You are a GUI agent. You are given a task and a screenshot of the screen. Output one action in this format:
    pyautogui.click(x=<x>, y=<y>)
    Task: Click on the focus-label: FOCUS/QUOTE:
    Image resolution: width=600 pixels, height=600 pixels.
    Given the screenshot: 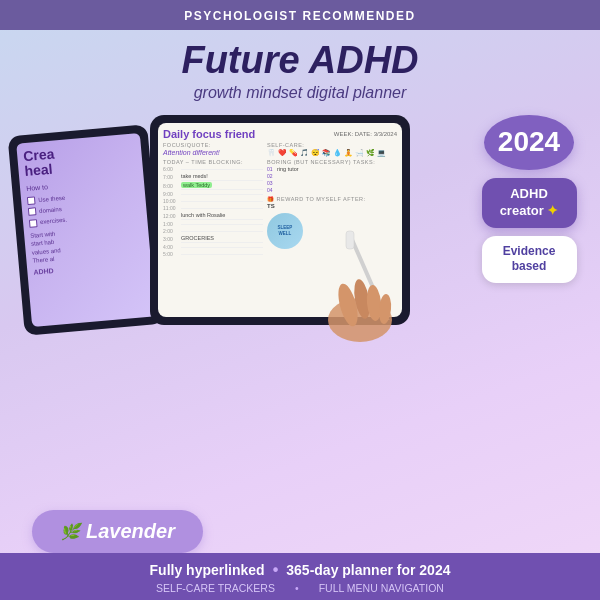 What is the action you would take?
    pyautogui.click(x=213, y=145)
    